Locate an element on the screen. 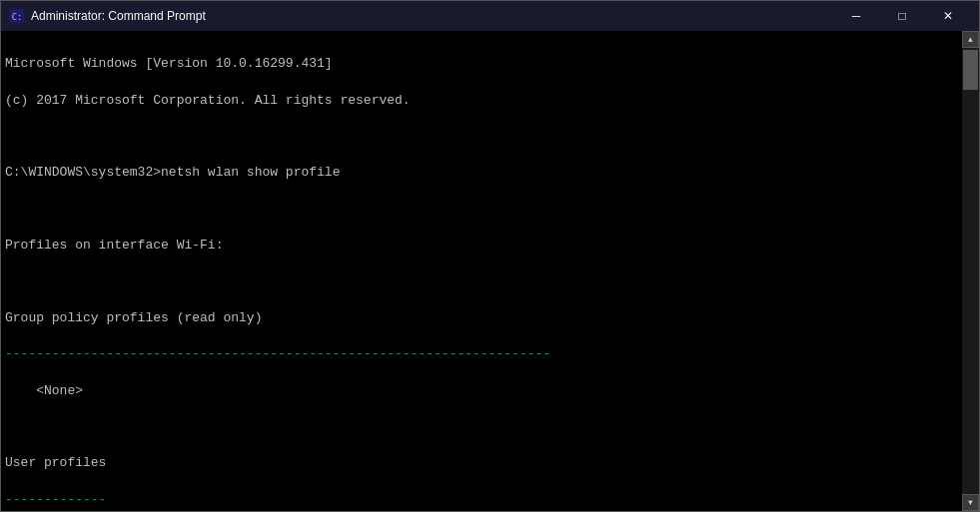  terminal-line-6: Profiles on interface Wi-Fi: is located at coordinates (482, 246).